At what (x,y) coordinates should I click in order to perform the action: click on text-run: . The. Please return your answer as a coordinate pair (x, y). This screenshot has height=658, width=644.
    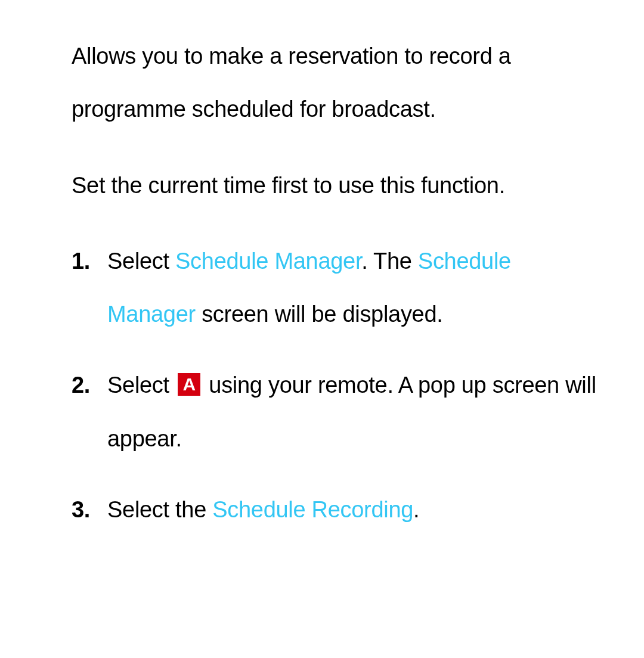
    Looking at the image, I should click on (390, 261).